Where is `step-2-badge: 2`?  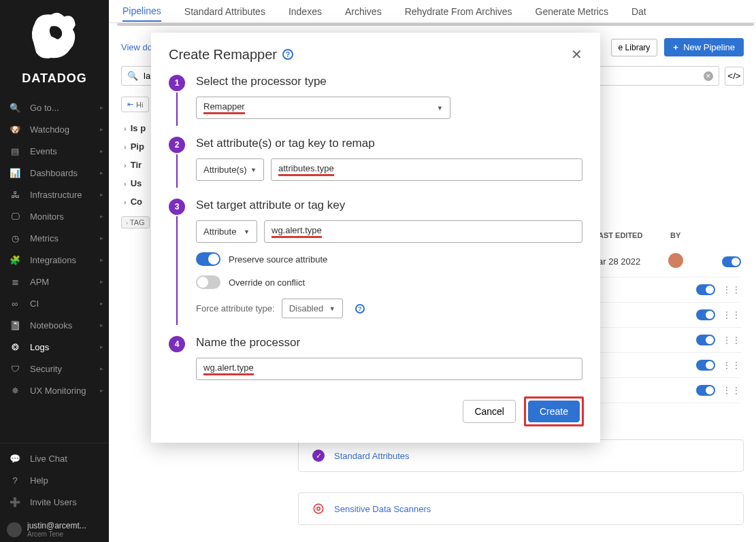 step-2-badge: 2 is located at coordinates (177, 145).